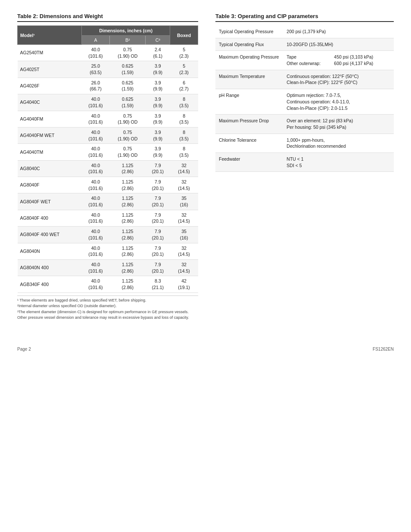 This screenshot has width=411, height=532. What do you see at coordinates (50, 202) in the screenshot?
I see `model-cell: AG8040F WET` at bounding box center [50, 202].